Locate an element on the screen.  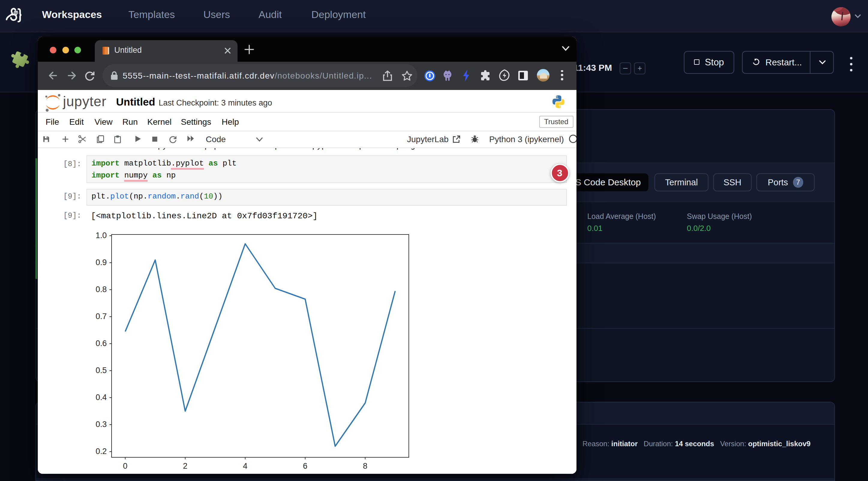
svg-text: 6 is located at coordinates (305, 466).